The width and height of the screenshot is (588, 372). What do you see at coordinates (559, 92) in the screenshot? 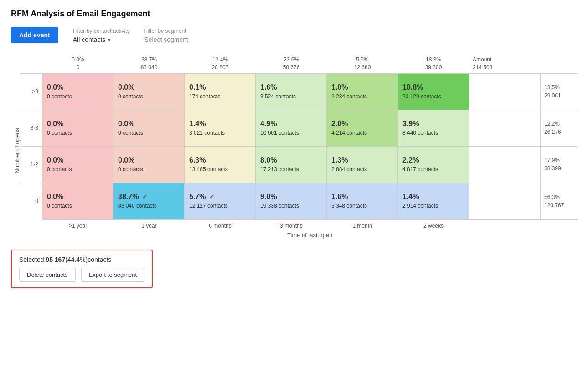
I see `amount-cell: 13.5%29 061` at bounding box center [559, 92].